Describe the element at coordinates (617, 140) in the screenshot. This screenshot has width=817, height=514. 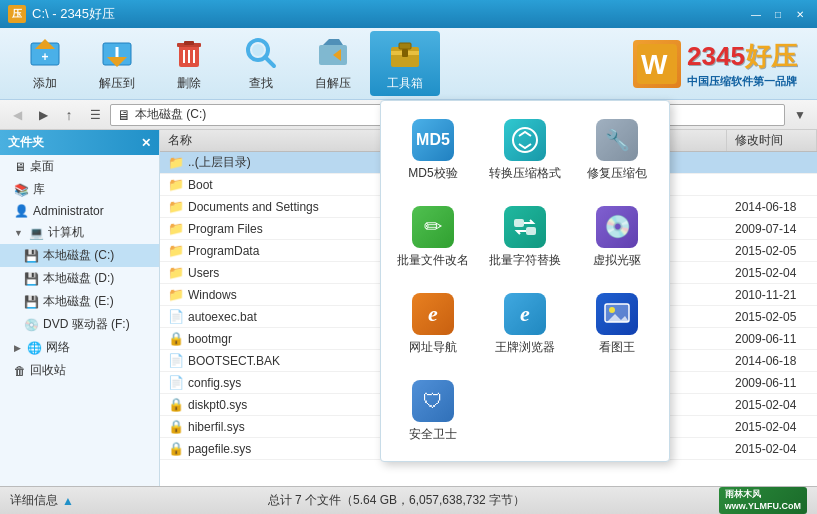
I see `repair-icon: 🔧` at that location.